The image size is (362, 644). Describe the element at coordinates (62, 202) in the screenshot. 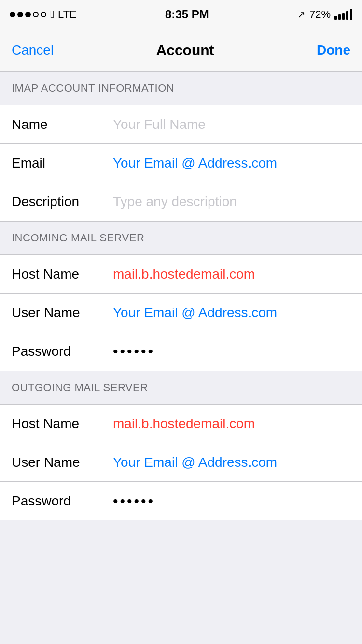

I see `field-label: Description` at that location.